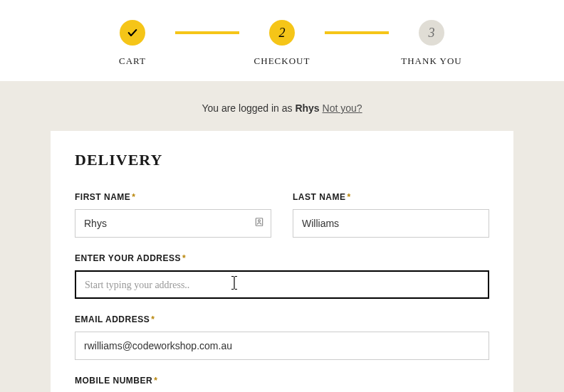 The width and height of the screenshot is (564, 392). What do you see at coordinates (282, 384) in the screenshot?
I see `mobile-row: MOBILE NUMBER*` at bounding box center [282, 384].